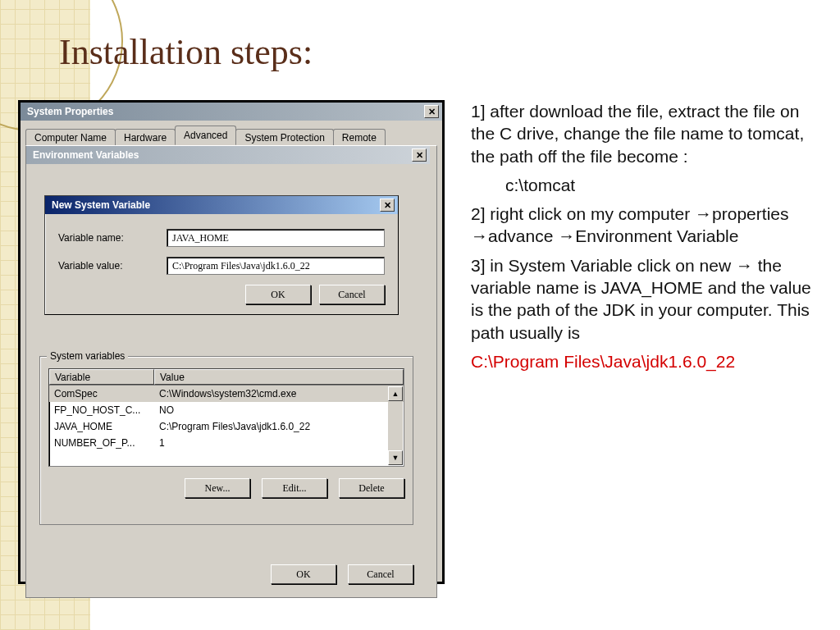 The width and height of the screenshot is (840, 630). I want to click on scroll-up-icon: ▲, so click(395, 394).